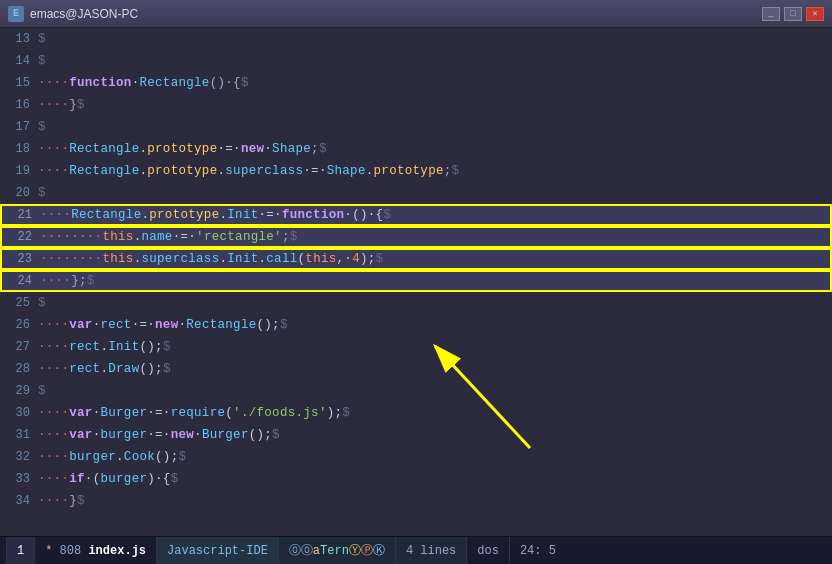  I want to click on line-number: 22, so click(21, 237).